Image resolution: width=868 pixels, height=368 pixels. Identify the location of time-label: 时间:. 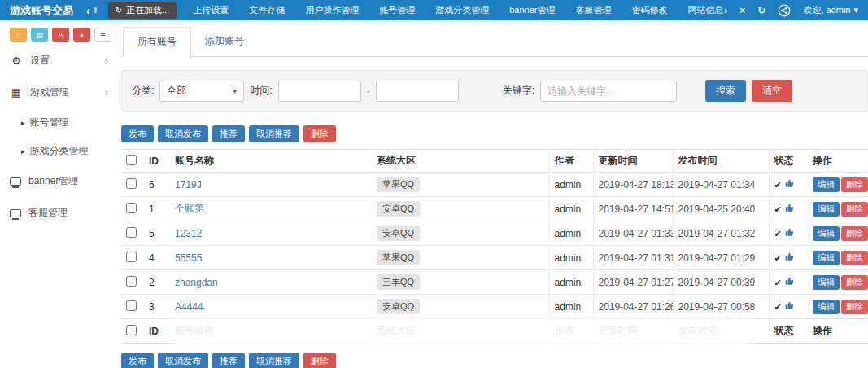
(260, 91).